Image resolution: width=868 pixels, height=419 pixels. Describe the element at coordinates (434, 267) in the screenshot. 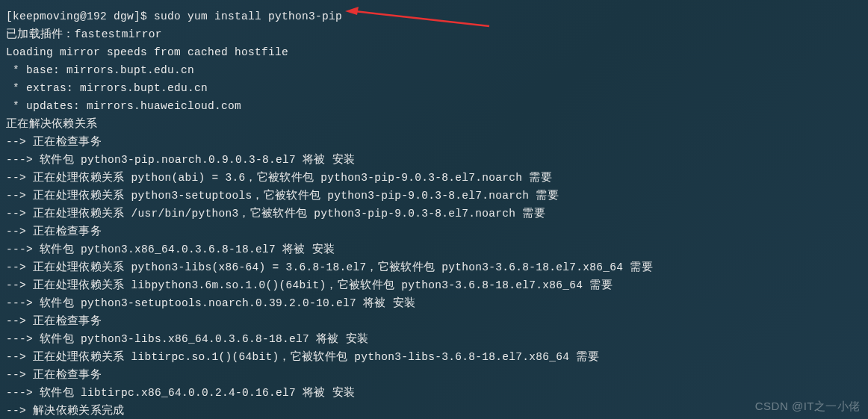

I see `terminal-output-line: --> 正在处理依赖关系 python3-libs(x86-64) = 3.6.…` at that location.